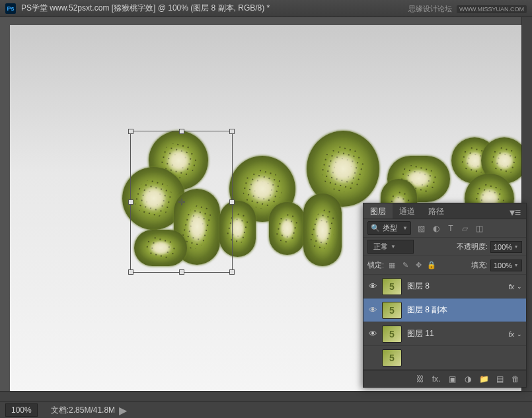 The image size is (532, 418). Describe the element at coordinates (445, 287) in the screenshot. I see `layer-item: 👁 图层 8 fx ⌄` at that location.